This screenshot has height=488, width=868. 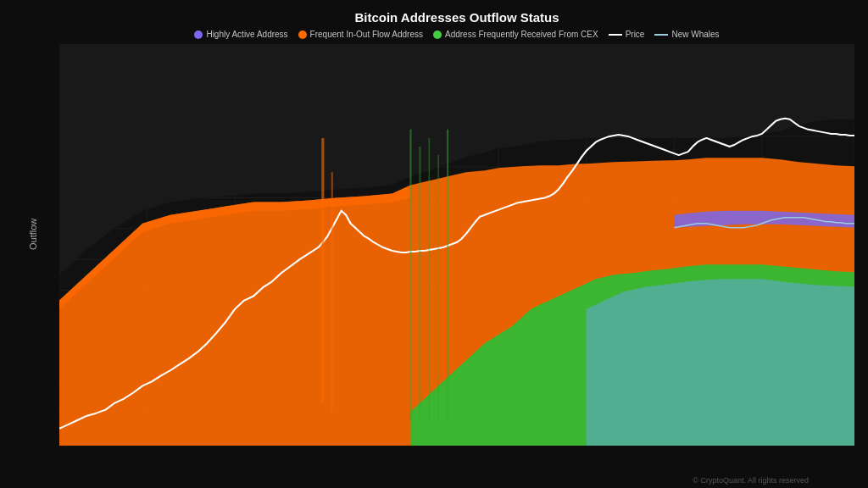 What do you see at coordinates (303, 35) in the screenshot?
I see `frequent-inout-icon` at bounding box center [303, 35].